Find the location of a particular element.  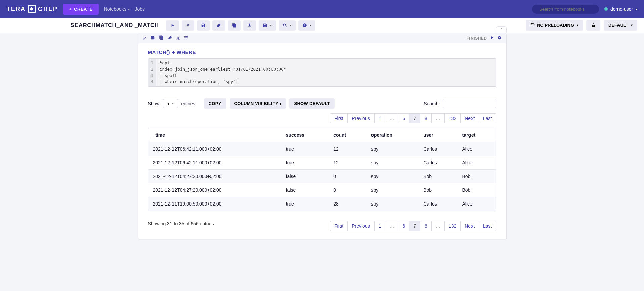

copy-button: COPY is located at coordinates (215, 103).